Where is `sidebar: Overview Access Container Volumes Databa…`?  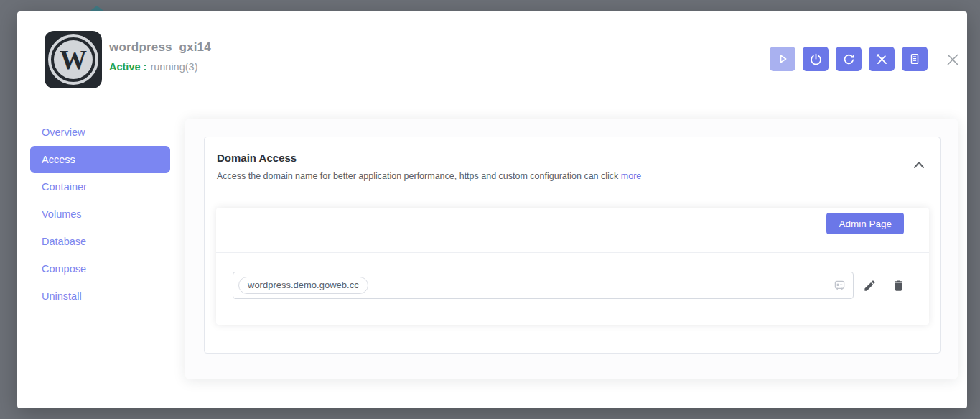 sidebar: Overview Access Container Volumes Databa… is located at coordinates (101, 214).